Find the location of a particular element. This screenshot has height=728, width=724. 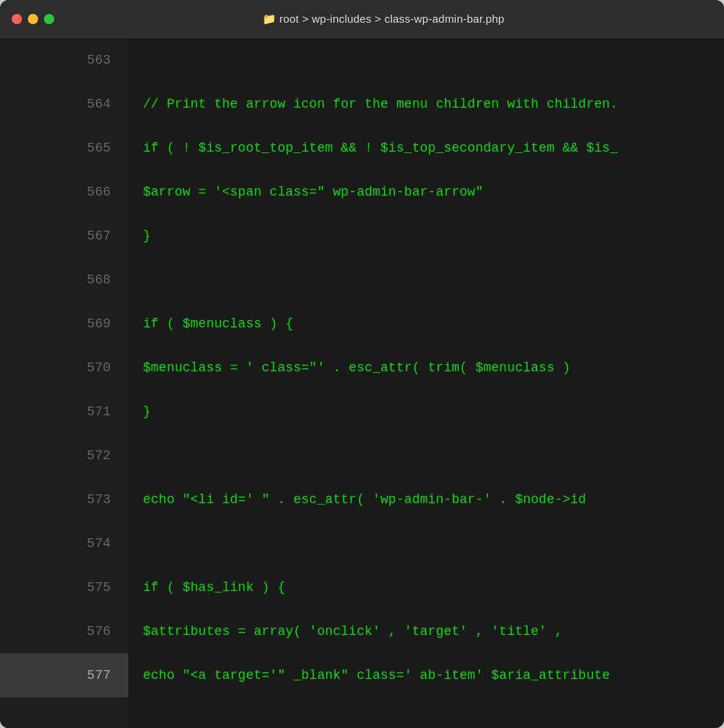

line-number: 575 is located at coordinates (64, 587).